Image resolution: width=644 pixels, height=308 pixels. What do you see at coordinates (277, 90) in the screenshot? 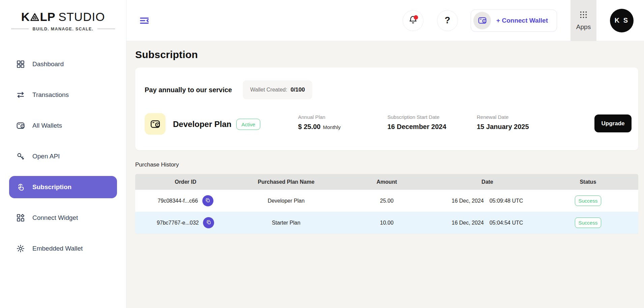
I see `wallet-created-counter: Wallet Created: 0/100` at bounding box center [277, 90].